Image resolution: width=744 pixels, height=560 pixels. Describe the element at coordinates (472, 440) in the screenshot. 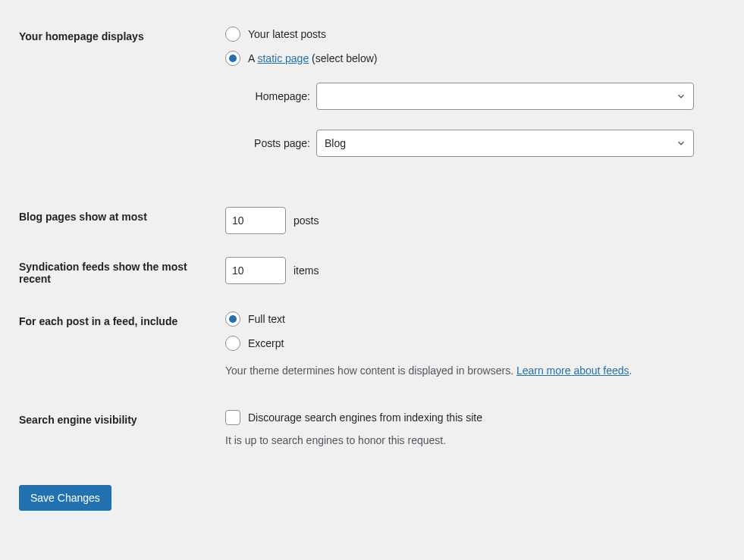

I see `search-visibility-desc: It is up to search engines to honor this…` at that location.